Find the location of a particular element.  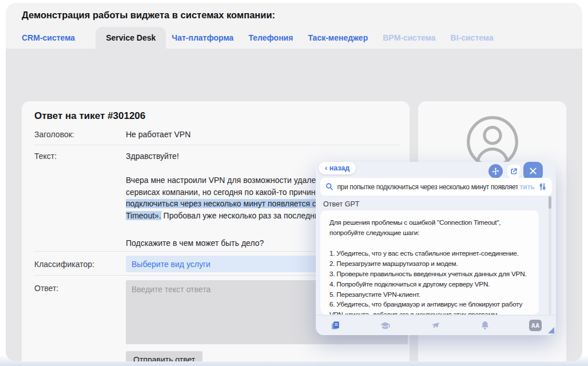

gpt-answer-card: Для решения проблемы с ошибкой "Connecti… is located at coordinates (430, 262).